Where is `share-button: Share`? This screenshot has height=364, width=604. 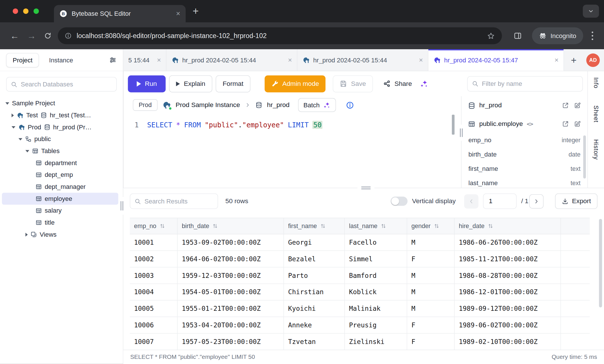
share-button: Share is located at coordinates (398, 84).